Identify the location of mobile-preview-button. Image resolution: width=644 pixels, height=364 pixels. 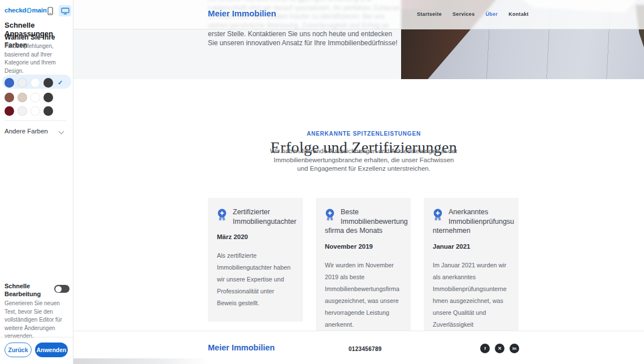
(50, 11).